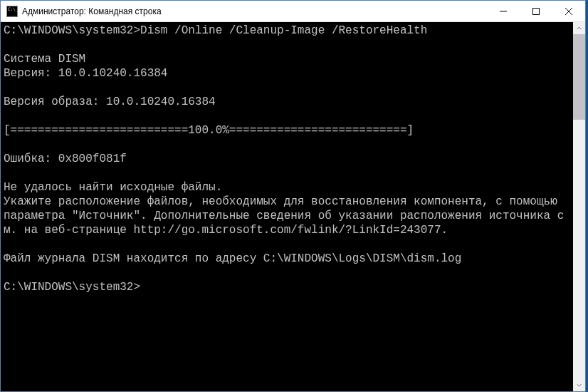 The width and height of the screenshot is (588, 392). I want to click on maximize-icon, so click(536, 11).